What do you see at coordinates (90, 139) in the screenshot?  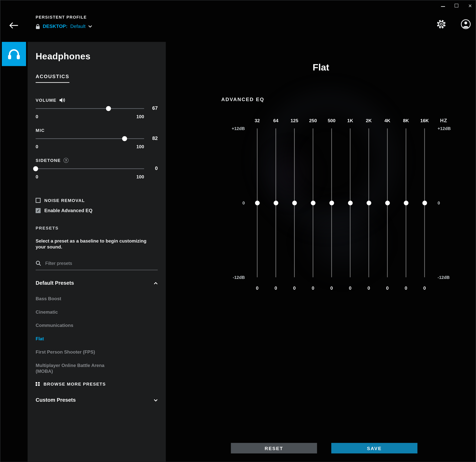 I see `mic-slider` at bounding box center [90, 139].